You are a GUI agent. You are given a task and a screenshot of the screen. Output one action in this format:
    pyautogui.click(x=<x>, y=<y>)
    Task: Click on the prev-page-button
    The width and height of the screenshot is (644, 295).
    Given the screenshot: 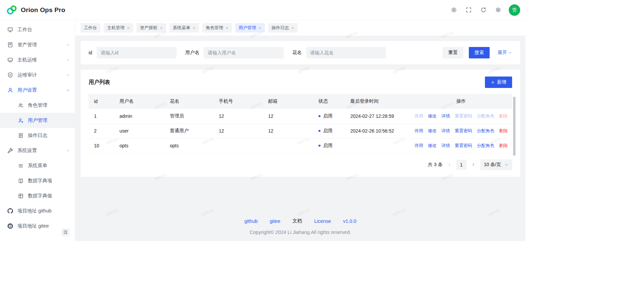 What is the action you would take?
    pyautogui.click(x=450, y=164)
    